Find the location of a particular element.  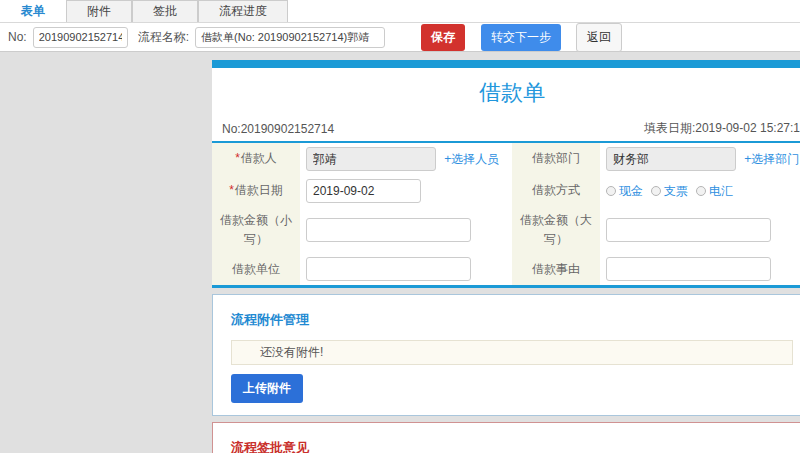

loan-reason-label: 借款事由 is located at coordinates (556, 270).